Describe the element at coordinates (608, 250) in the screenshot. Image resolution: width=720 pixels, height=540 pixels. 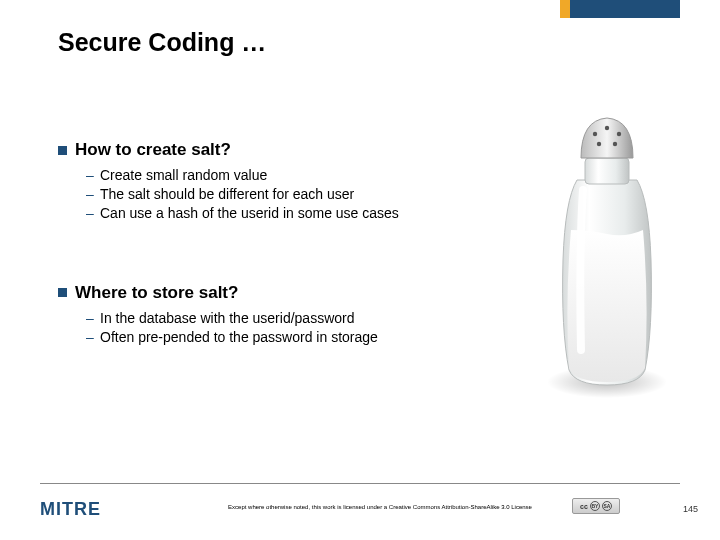
I see `salt-shaker-image` at that location.